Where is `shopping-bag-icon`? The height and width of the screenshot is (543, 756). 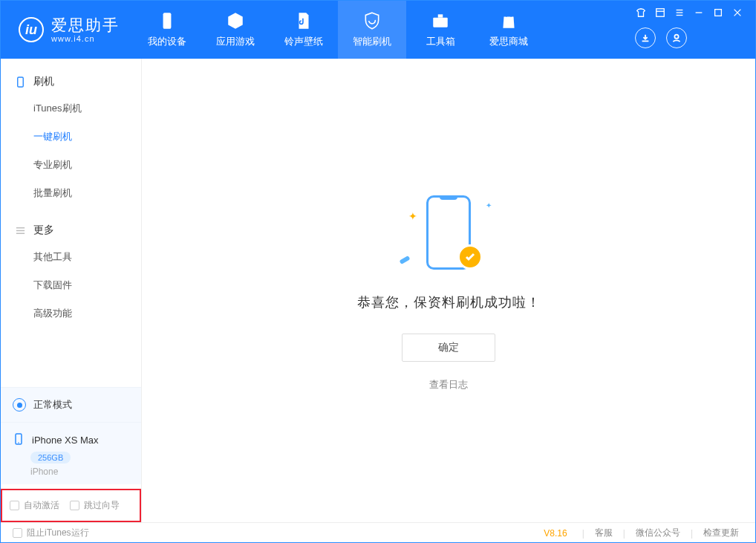 shopping-bag-icon is located at coordinates (509, 21).